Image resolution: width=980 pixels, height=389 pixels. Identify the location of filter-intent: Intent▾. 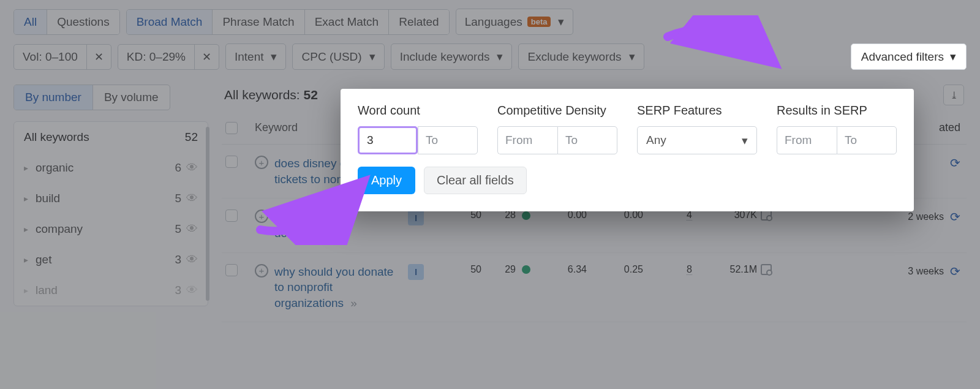
(256, 56).